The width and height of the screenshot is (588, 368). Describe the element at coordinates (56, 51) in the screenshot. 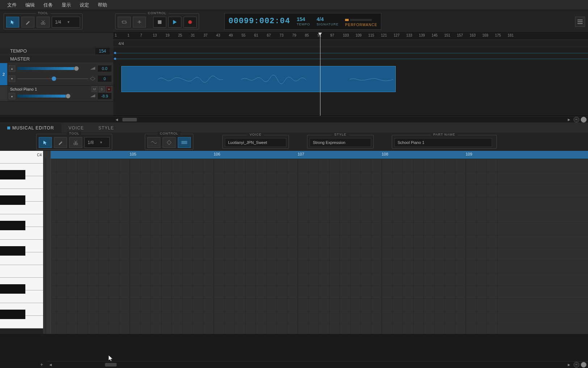

I see `tempo-row: TEMPO 154` at that location.